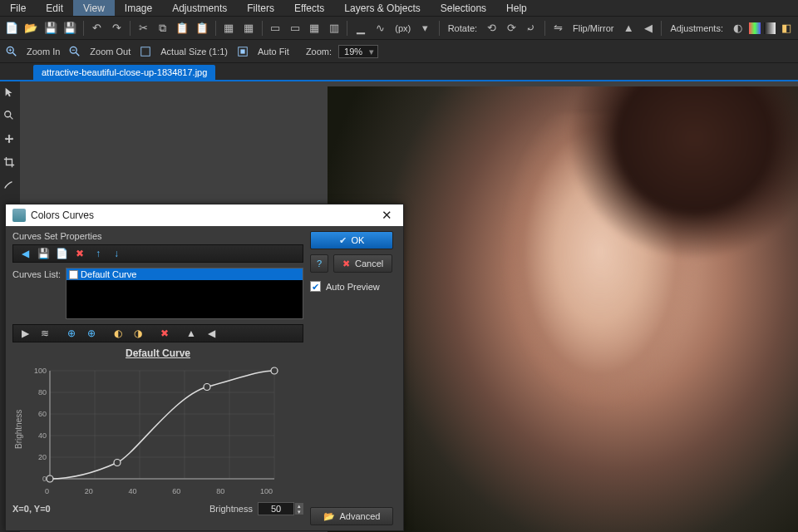 This screenshot has width=798, height=532. I want to click on back-icon: ◀, so click(25, 254).